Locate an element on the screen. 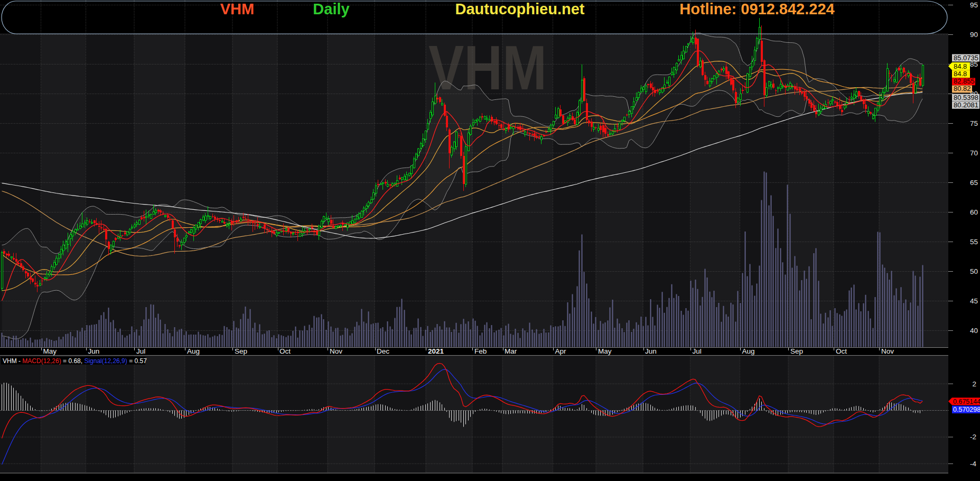  svg-text: 0.675144 is located at coordinates (967, 402).